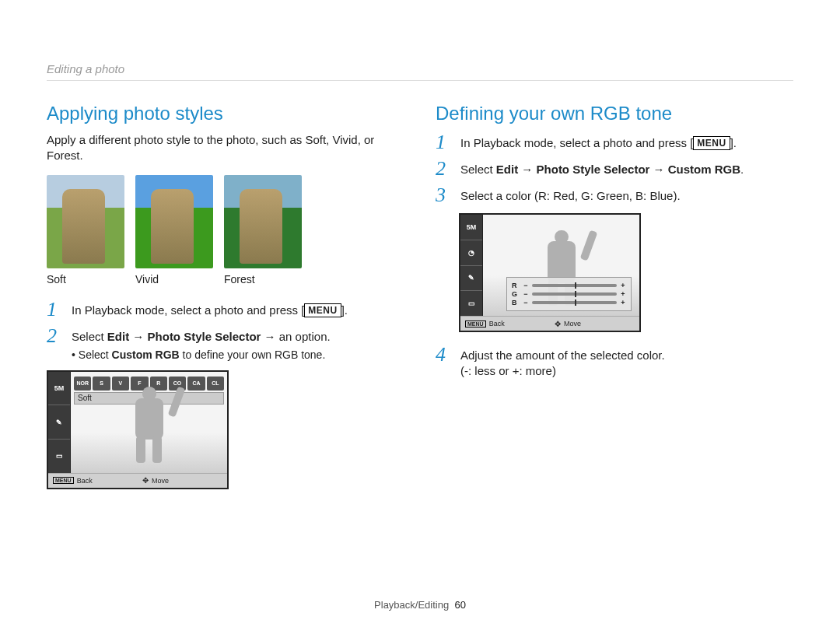 The width and height of the screenshot is (840, 634). Describe the element at coordinates (460, 605) in the screenshot. I see `footer-page-number: 60` at that location.